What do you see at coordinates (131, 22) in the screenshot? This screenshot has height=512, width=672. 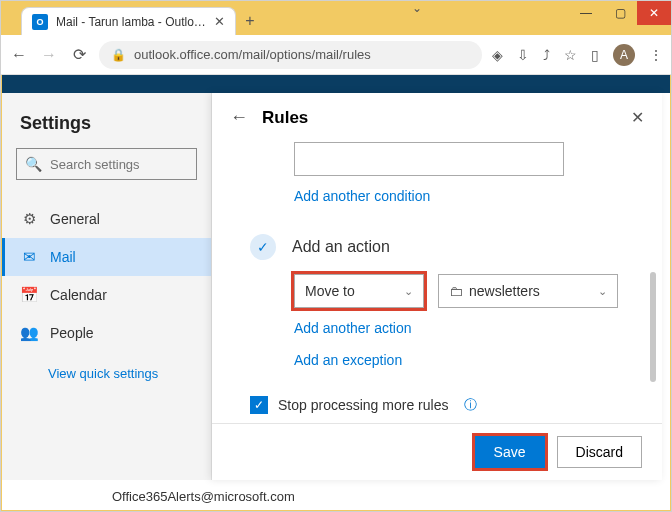 I see `tab-title: Mail - Tarun lamba - Outlook` at bounding box center [131, 22].